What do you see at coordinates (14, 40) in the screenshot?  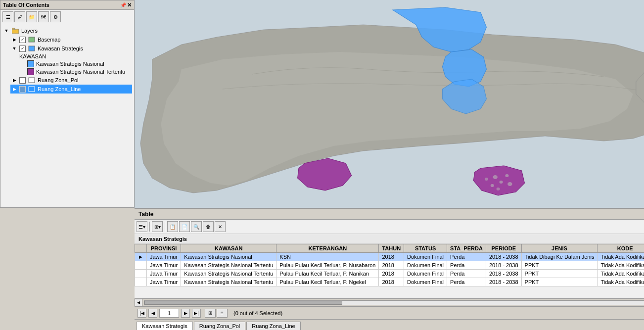 I see `basemap-expand-icon: ▶` at bounding box center [14, 40].